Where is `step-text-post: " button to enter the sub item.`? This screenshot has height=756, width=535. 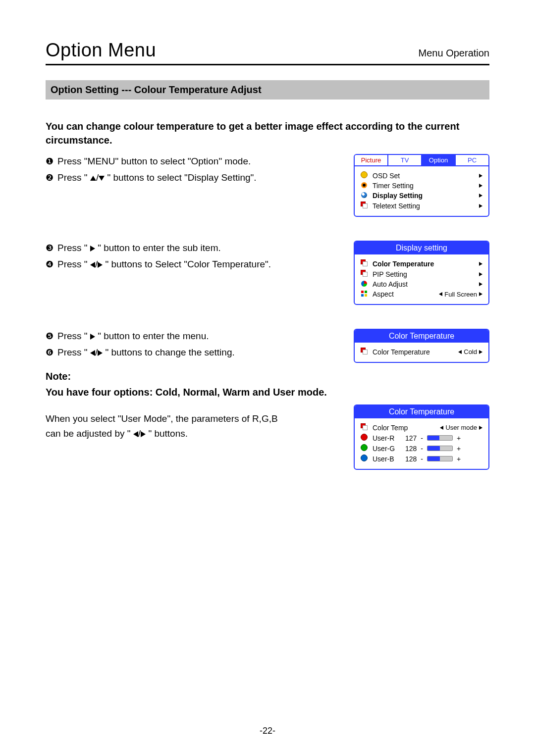
step-text-post: " button to enter the sub item. is located at coordinates (160, 248).